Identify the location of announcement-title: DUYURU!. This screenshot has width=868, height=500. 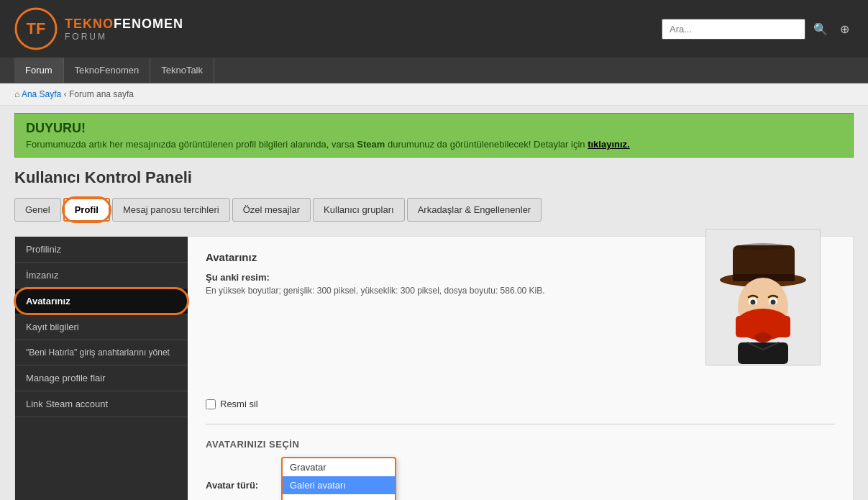
(434, 128).